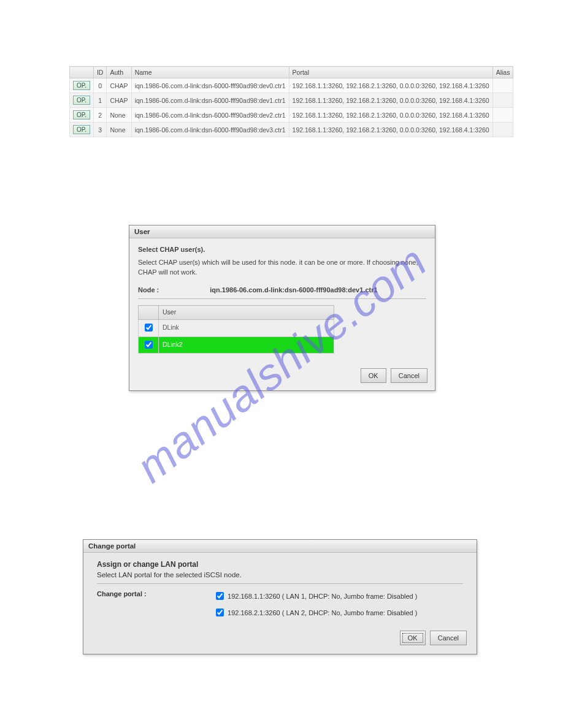  I want to click on cell-id: 1, so click(100, 100).